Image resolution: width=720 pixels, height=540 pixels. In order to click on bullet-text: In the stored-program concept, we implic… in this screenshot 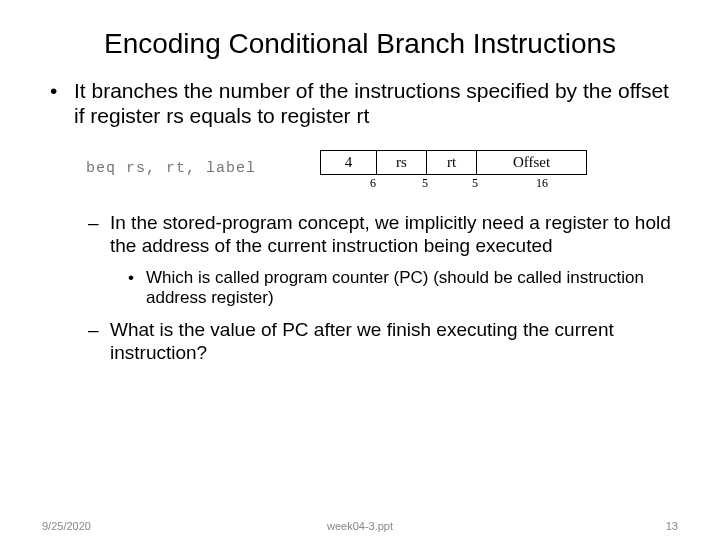, I will do `click(394, 235)`.